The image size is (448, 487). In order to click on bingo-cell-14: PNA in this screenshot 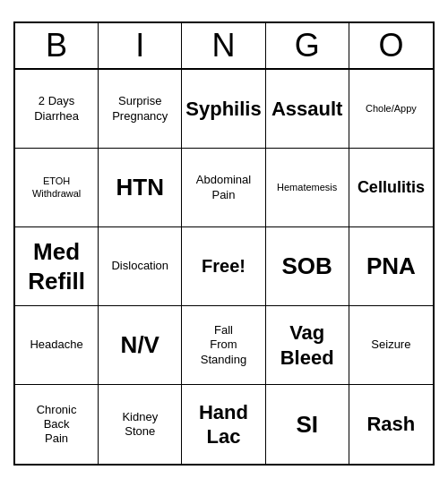, I will do `click(391, 267)`.